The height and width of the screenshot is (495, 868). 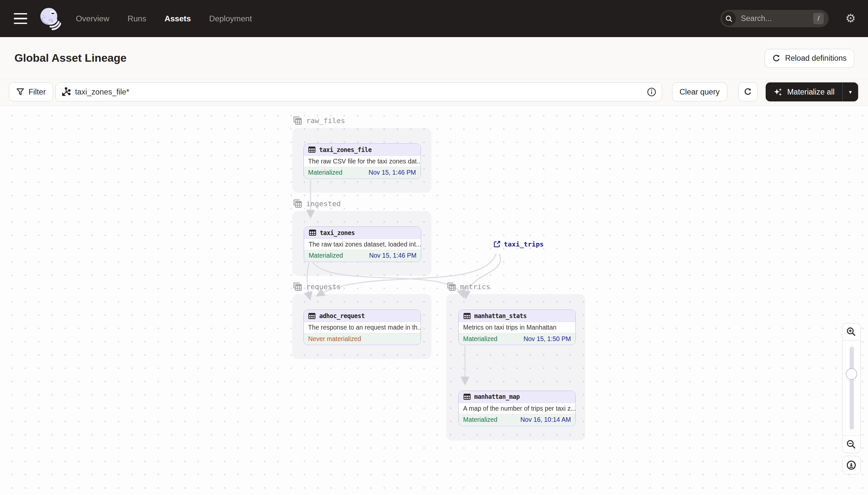 I want to click on asset-name: manhattan_stats, so click(x=501, y=316).